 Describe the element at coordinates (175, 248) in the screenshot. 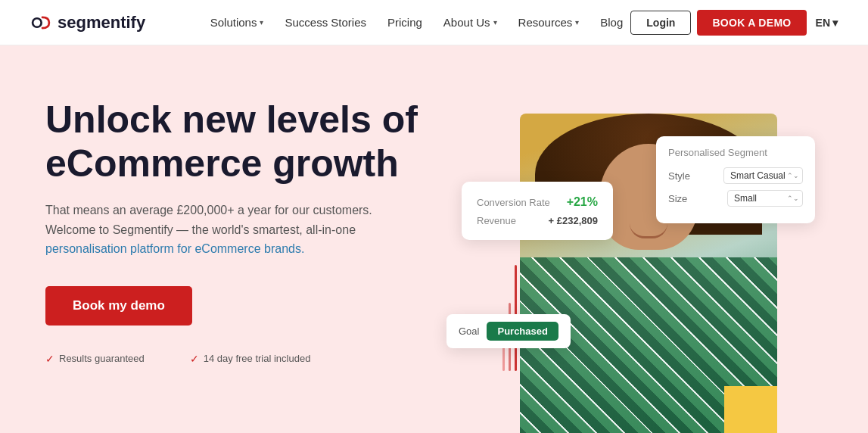

I see `personalisation-link: personalisation platform for eCommerce b…` at that location.